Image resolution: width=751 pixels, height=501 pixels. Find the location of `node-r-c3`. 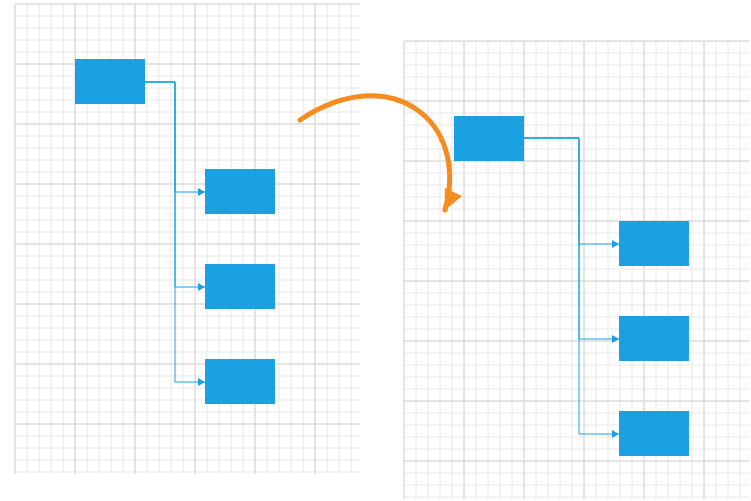

node-r-c3 is located at coordinates (654, 434).